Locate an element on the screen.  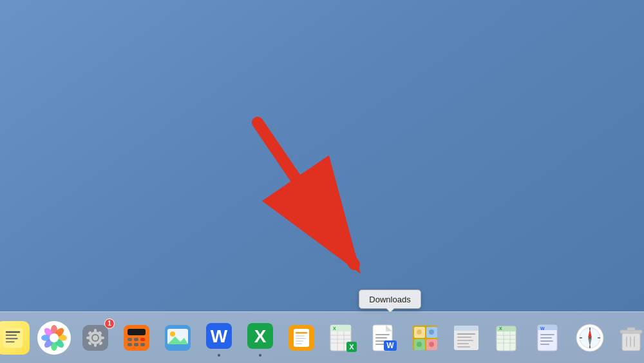
excel-icon: X is located at coordinates (260, 336).